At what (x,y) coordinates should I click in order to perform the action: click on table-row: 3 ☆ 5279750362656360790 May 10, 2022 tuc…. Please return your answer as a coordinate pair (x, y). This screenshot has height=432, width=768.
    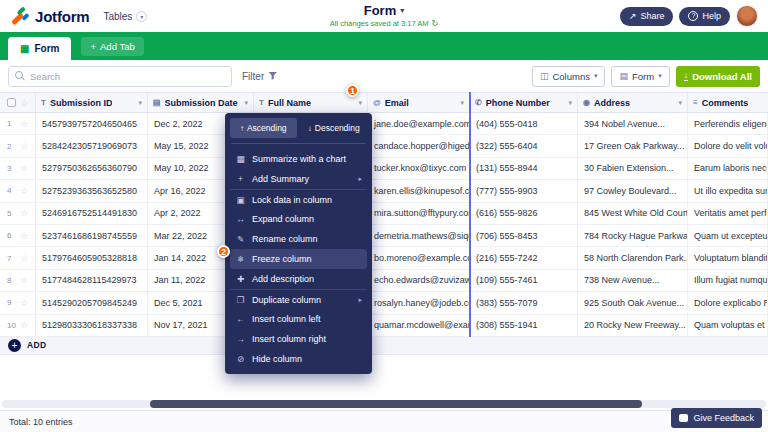
    Looking at the image, I should click on (384, 169).